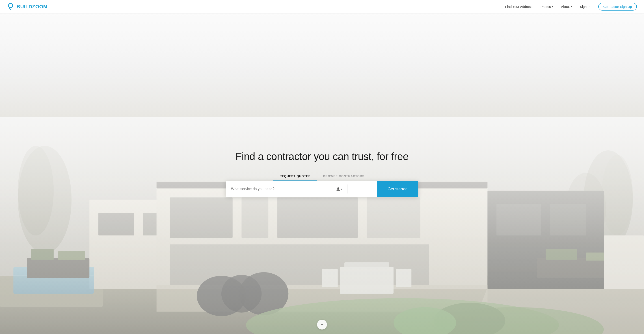  I want to click on search-zip-field: 18015, so click(362, 189).